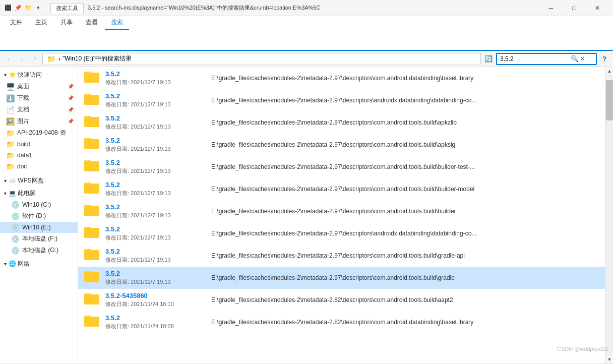 This screenshot has height=364, width=613. What do you see at coordinates (583, 58) in the screenshot?
I see `search-clear-button: ✕` at bounding box center [583, 58].